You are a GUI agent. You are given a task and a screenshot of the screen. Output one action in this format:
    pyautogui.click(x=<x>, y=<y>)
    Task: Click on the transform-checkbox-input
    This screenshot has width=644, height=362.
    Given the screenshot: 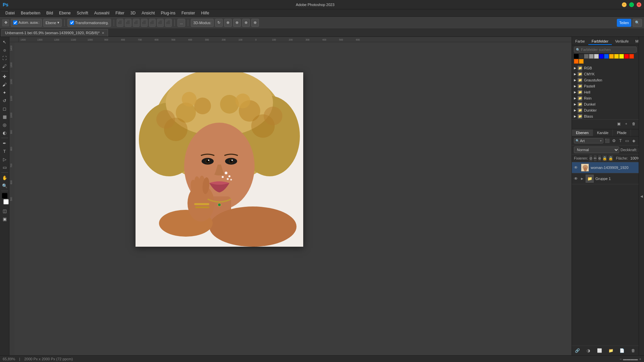 What is the action you would take?
    pyautogui.click(x=15, y=23)
    